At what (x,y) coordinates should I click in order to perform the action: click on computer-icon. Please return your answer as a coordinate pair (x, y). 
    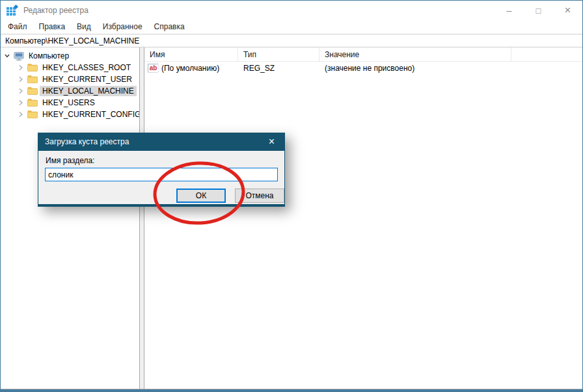
    Looking at the image, I should click on (19, 56).